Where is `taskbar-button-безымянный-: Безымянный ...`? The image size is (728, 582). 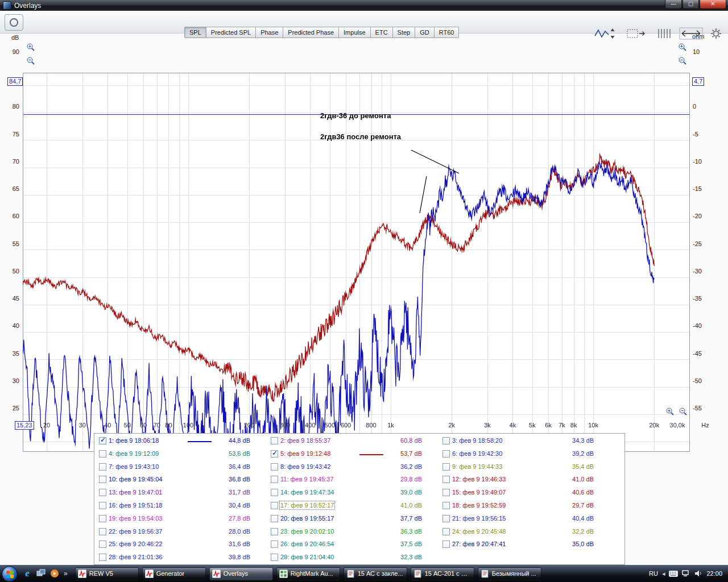
taskbar-button-безымянный-: Безымянный ... is located at coordinates (510, 574).